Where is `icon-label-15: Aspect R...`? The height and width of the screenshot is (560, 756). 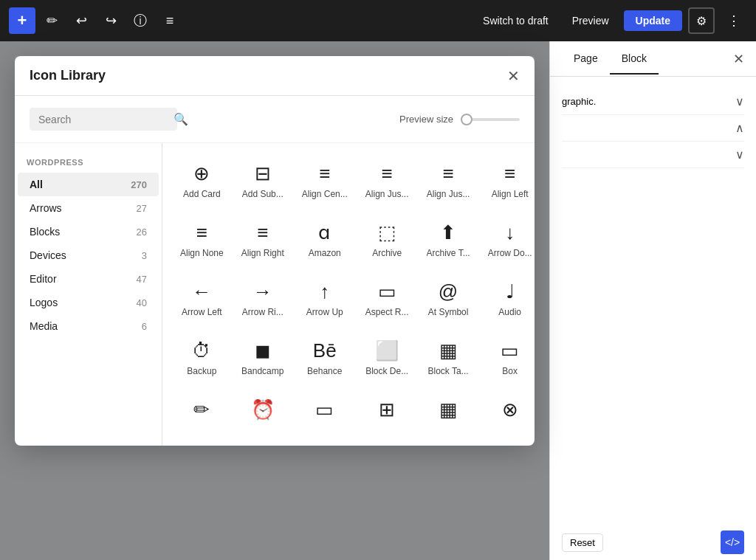
icon-label-15: Aspect R... is located at coordinates (387, 312).